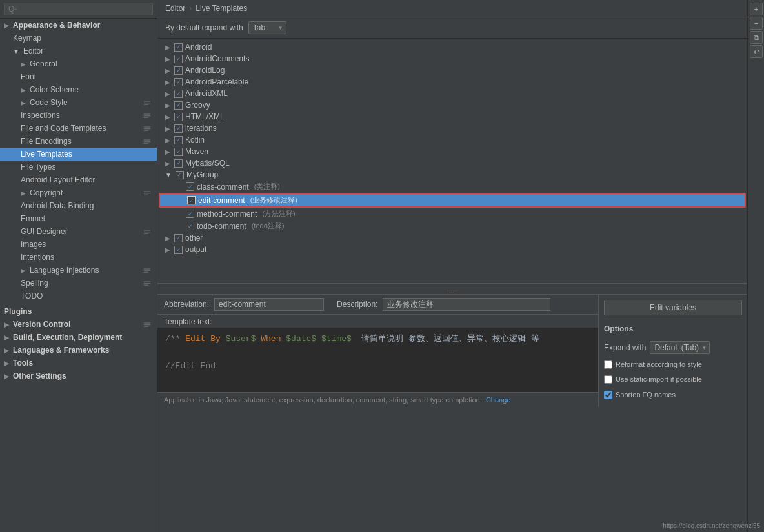 The image size is (764, 532). I want to click on group-android: ▶ Android, so click(452, 47).